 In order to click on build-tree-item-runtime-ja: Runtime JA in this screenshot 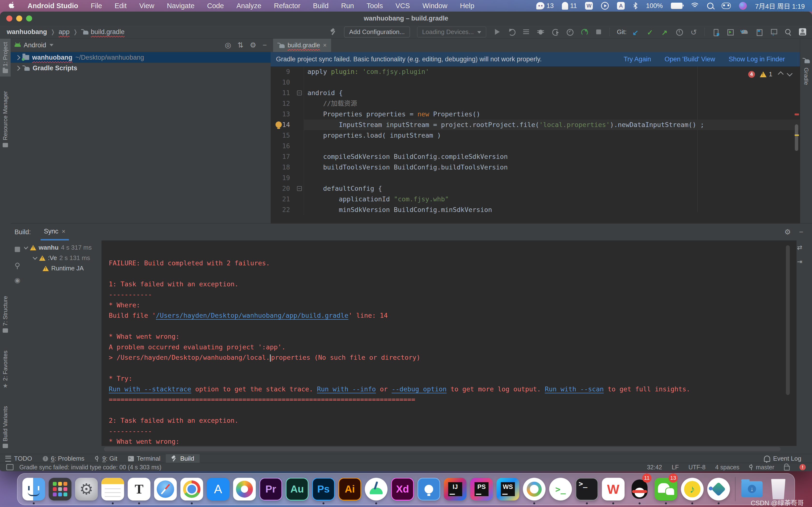, I will do `click(63, 268)`.